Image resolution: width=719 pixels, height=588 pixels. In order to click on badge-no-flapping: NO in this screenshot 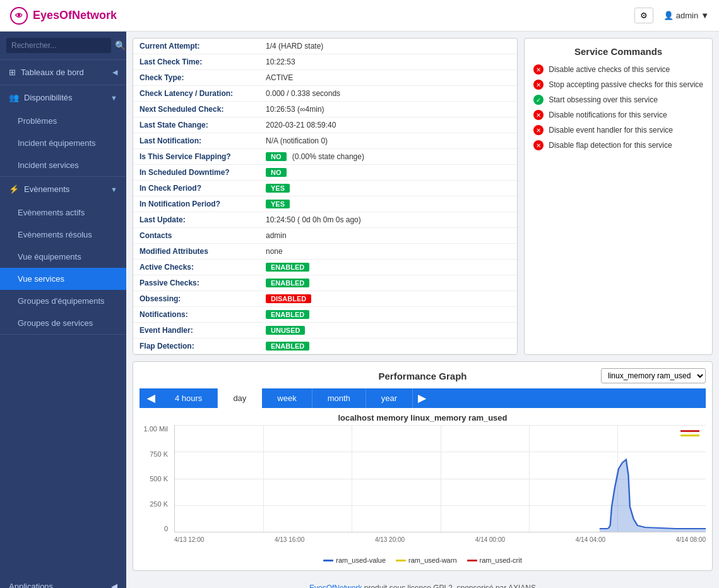, I will do `click(276, 157)`.